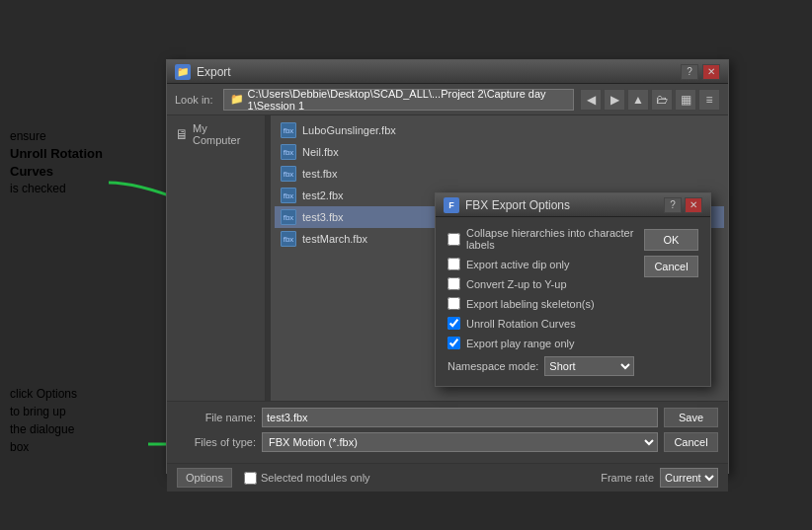 Image resolution: width=812 pixels, height=530 pixels. I want to click on fbx-title-controls: ? ✕, so click(684, 205).